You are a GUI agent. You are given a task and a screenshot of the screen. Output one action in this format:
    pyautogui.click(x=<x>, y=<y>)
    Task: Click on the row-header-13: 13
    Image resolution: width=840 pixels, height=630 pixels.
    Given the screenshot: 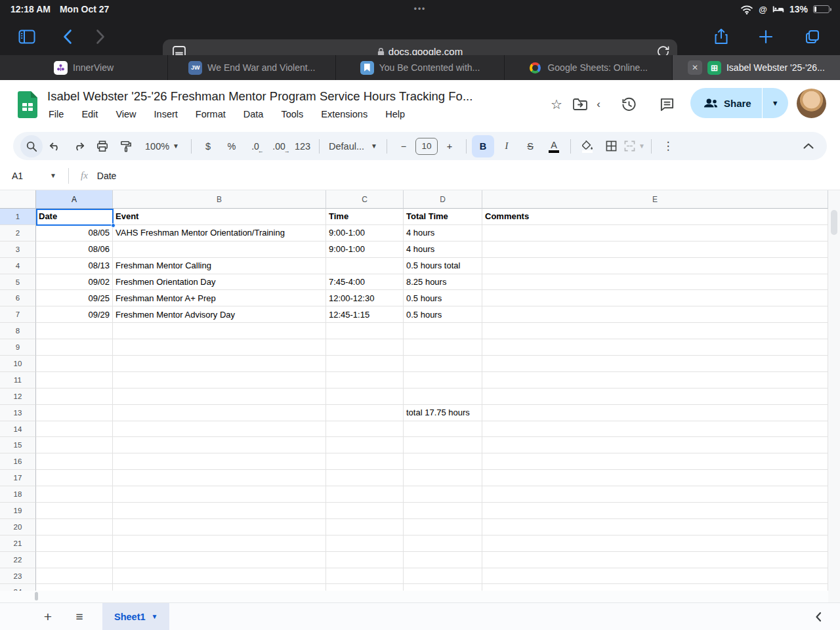 What is the action you would take?
    pyautogui.click(x=18, y=413)
    